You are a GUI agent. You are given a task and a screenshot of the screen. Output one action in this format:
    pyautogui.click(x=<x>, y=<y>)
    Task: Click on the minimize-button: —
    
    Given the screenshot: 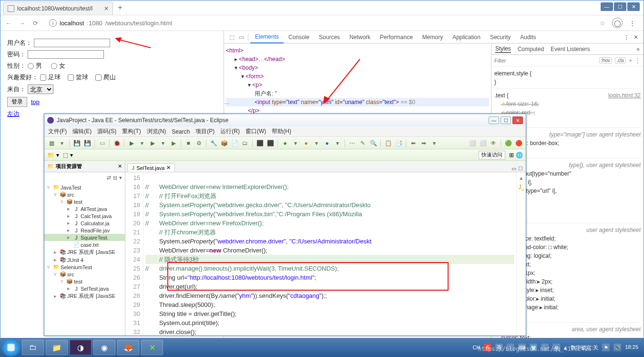 What is the action you would take?
    pyautogui.click(x=607, y=7)
    